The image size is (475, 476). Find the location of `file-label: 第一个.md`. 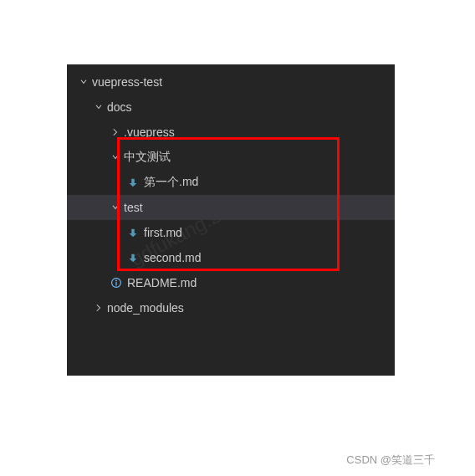

file-label: 第一个.md is located at coordinates (171, 182).